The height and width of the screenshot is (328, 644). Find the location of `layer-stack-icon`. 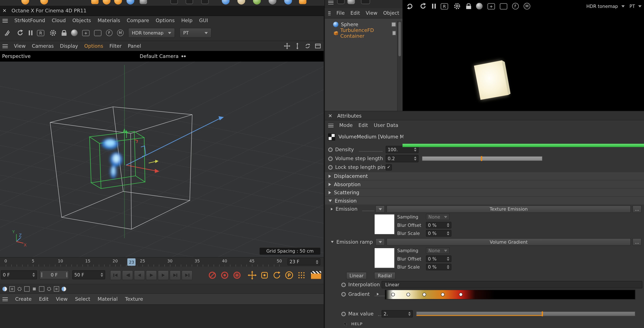

layer-stack-icon is located at coordinates (12, 288).